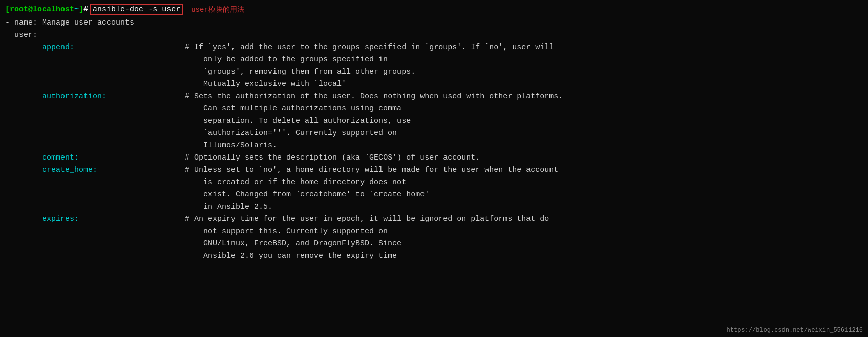 This screenshot has width=868, height=337. What do you see at coordinates (53, 9) in the screenshot?
I see `prompt-host: localhost` at bounding box center [53, 9].